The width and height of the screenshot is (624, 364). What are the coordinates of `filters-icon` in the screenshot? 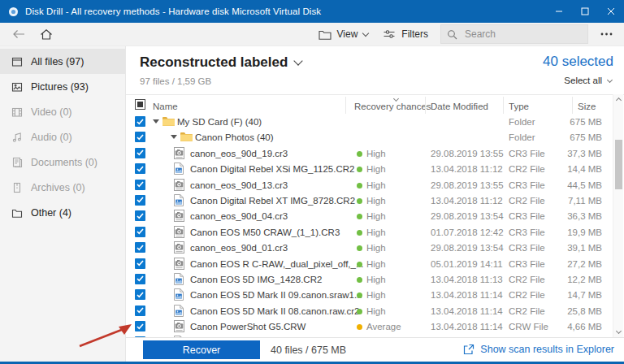 It's located at (389, 34).